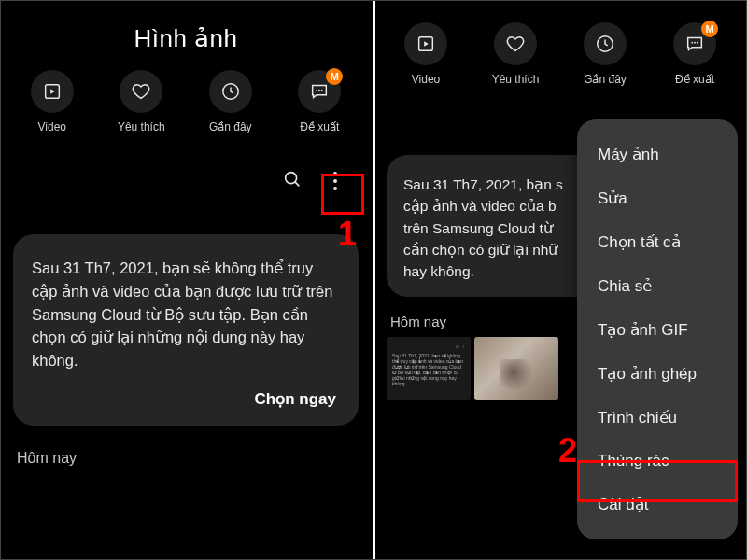  Describe the element at coordinates (657, 155) in the screenshot. I see `menu-camera: Máy ảnh` at that location.